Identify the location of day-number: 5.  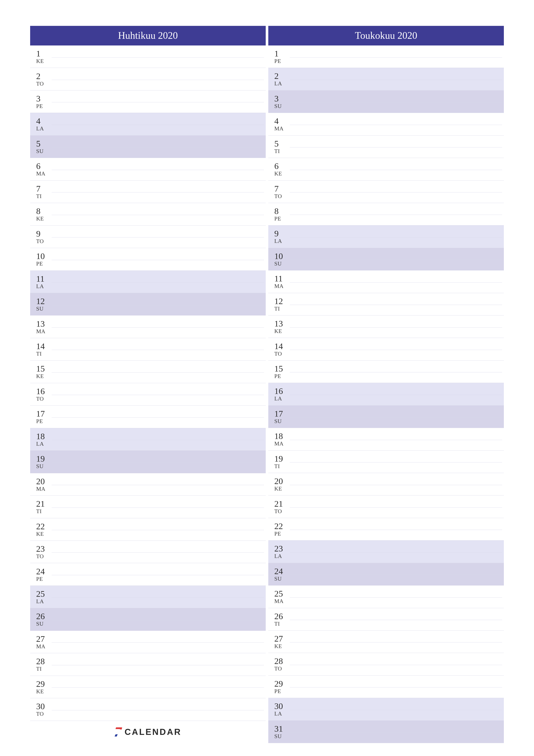
(282, 144).